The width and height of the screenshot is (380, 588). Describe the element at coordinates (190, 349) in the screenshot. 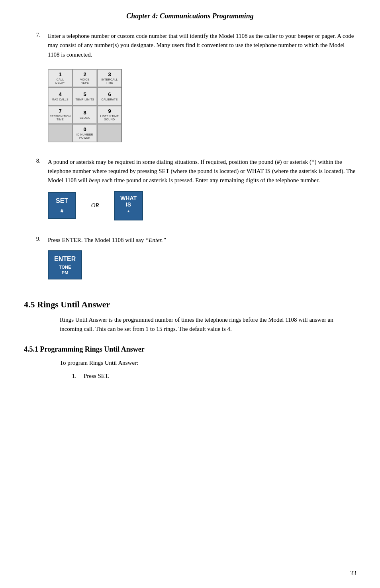

I see `section-4-5-1-heading: 4.5.1 Programming Rings Until Answer` at that location.